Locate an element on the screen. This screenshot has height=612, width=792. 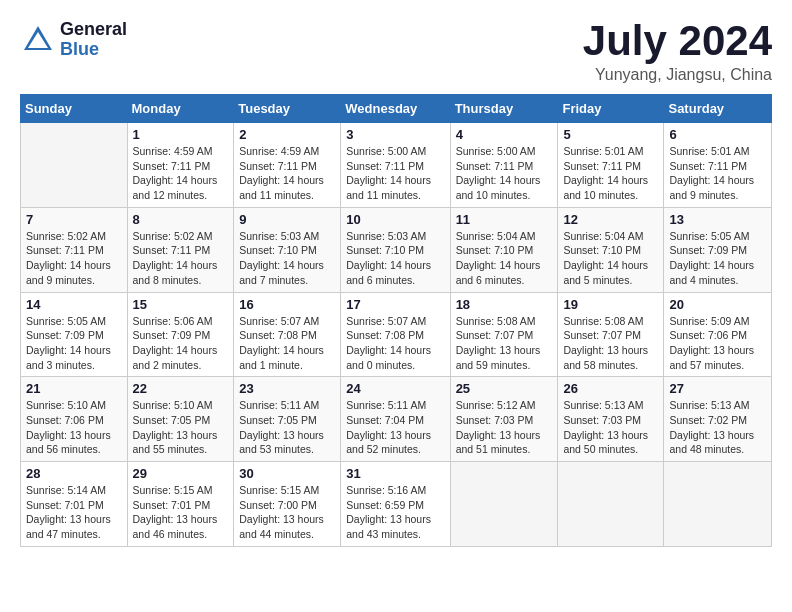
day-info: Sunrise: 5:16 AM Sunset: 6:59 PM Dayligh… is located at coordinates (395, 512).